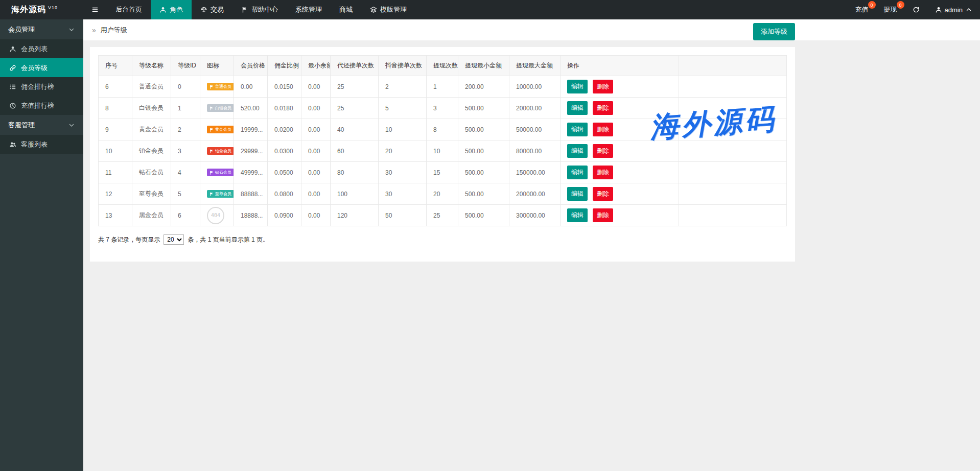 The width and height of the screenshot is (980, 471). Describe the element at coordinates (53, 8) in the screenshot. I see `brand-version: V10` at that location.